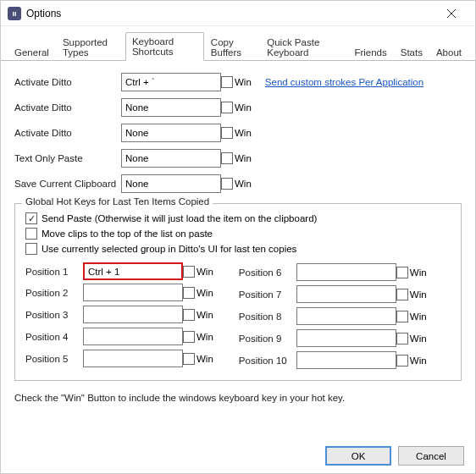 The image size is (476, 474). What do you see at coordinates (14, 14) in the screenshot?
I see `app-icon: ıı` at bounding box center [14, 14].